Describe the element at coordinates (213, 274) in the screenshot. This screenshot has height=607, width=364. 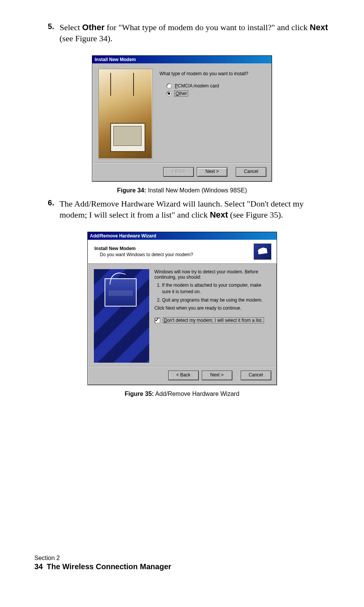
I see `wizard-intro-text: Windows will now try to detect your mode…` at that location.